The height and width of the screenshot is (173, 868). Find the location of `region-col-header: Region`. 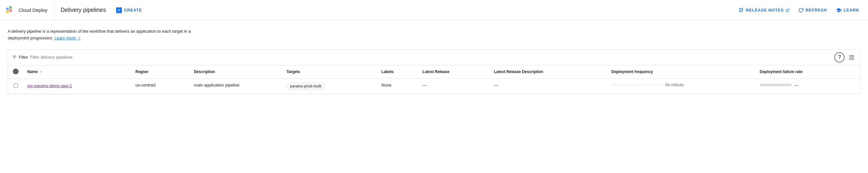

region-col-header: Region is located at coordinates (161, 72).